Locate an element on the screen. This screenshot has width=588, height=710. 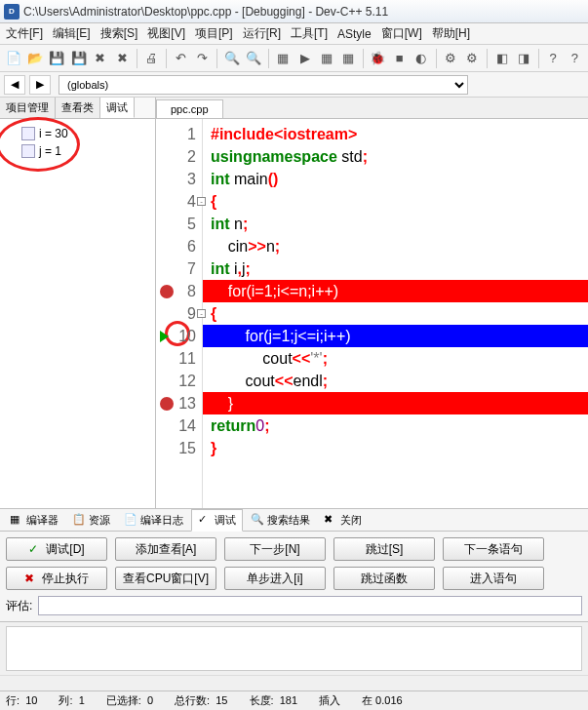
eval-label: 评估: is located at coordinates (20, 607).